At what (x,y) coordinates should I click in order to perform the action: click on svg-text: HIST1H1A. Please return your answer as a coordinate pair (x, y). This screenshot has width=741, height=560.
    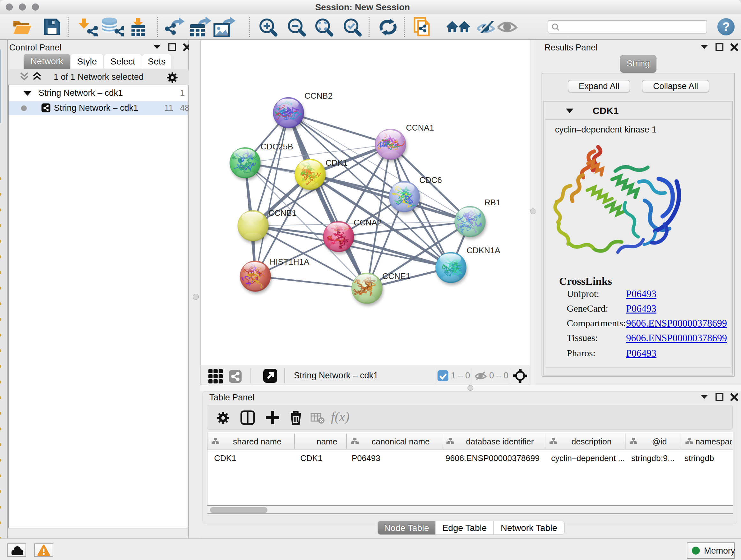
    Looking at the image, I should click on (289, 262).